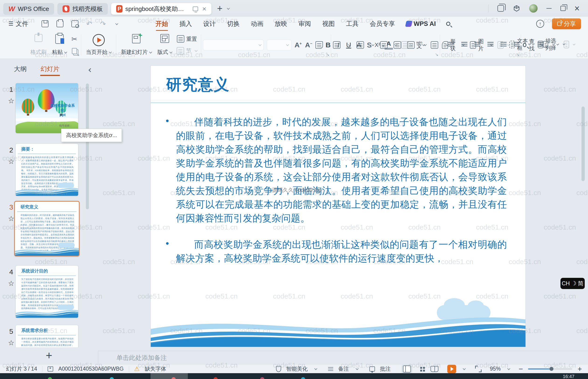 Image resolution: width=588 pixels, height=379 pixels. Describe the element at coordinates (500, 45) in the screenshot. I see `fill-color-icon` at that location.